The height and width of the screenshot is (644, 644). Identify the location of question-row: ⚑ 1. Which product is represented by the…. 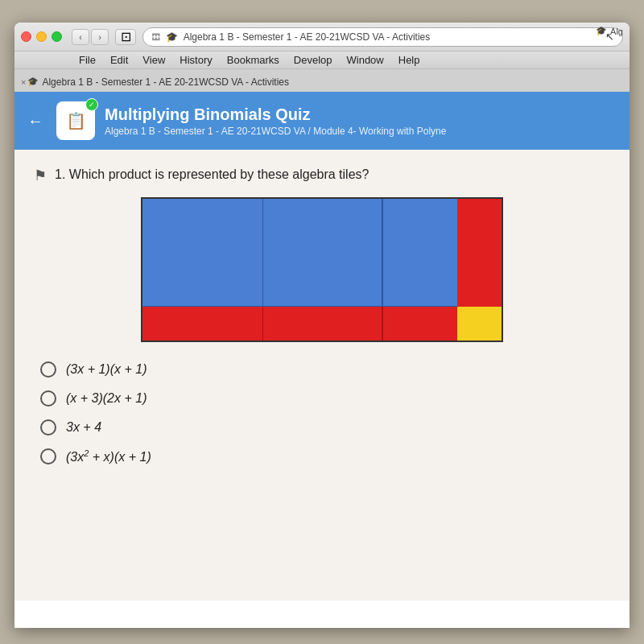
(322, 175).